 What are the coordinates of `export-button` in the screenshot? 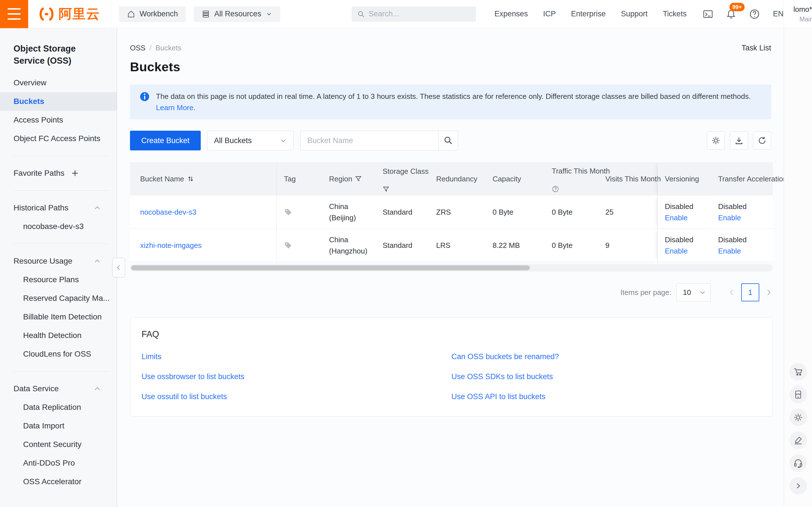 It's located at (739, 140).